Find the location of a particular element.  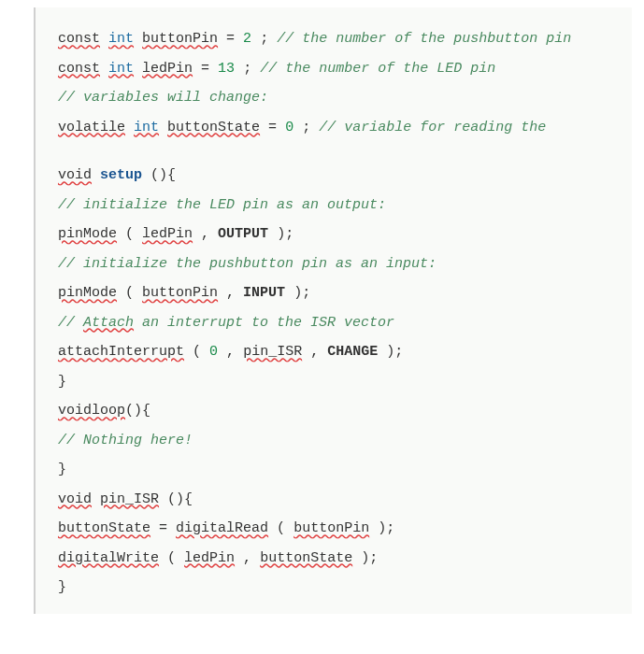

comment: // the number of the LED pin is located at coordinates (378, 69).